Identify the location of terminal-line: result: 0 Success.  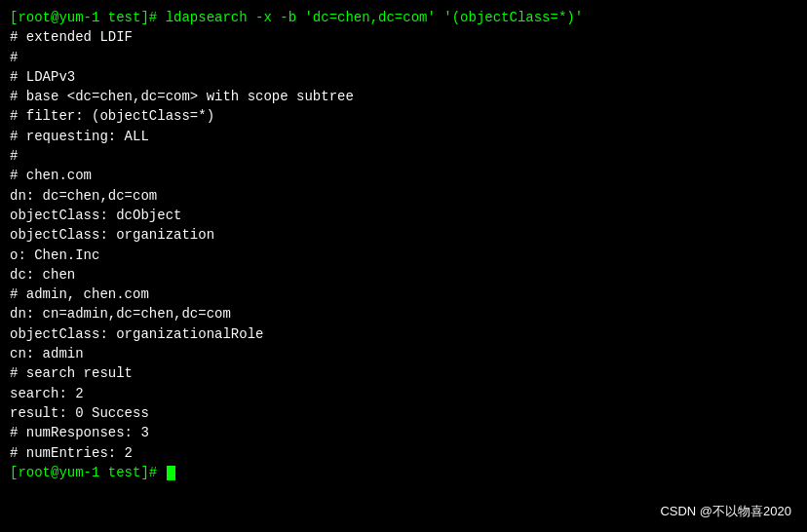
(404, 413).